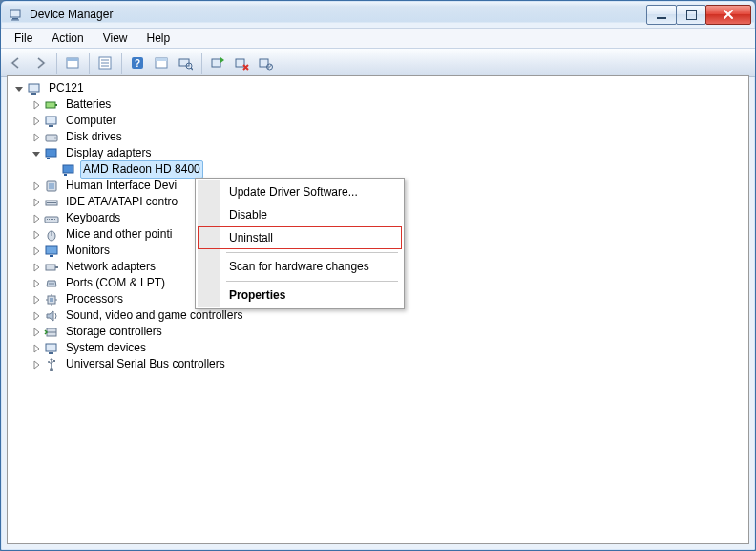  I want to click on hid-icon, so click(52, 186).